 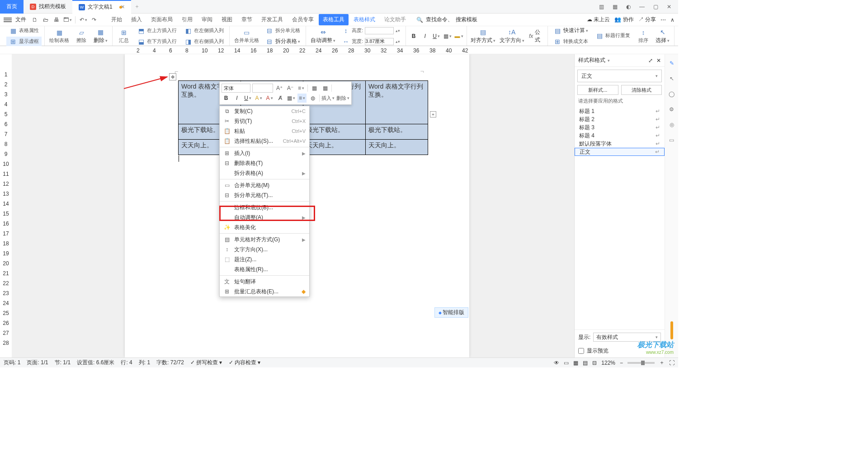 What do you see at coordinates (540, 36) in the screenshot?
I see `formula-button: 公式` at bounding box center [540, 36].